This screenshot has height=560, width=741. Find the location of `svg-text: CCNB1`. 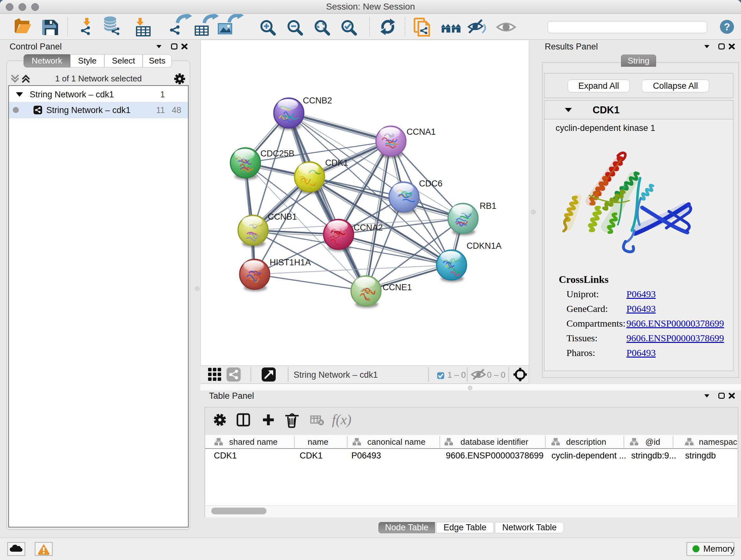

svg-text: CCNB1 is located at coordinates (282, 217).